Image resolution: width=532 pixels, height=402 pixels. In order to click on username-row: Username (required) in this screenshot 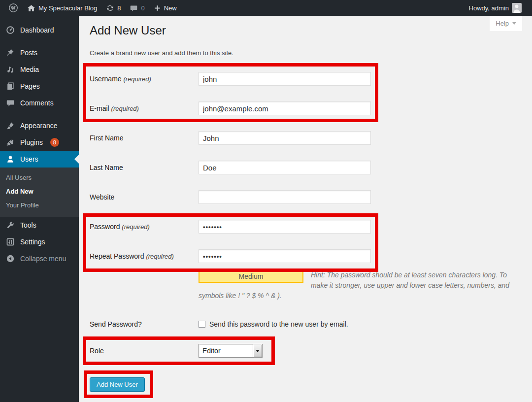, I will do `click(306, 79)`.